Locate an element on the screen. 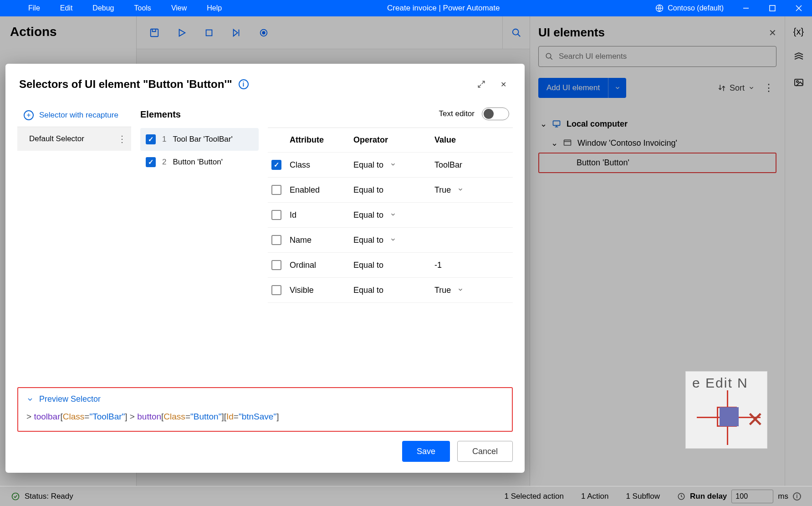 The image size is (812, 506). text-editor-label: Text editor is located at coordinates (457, 114).